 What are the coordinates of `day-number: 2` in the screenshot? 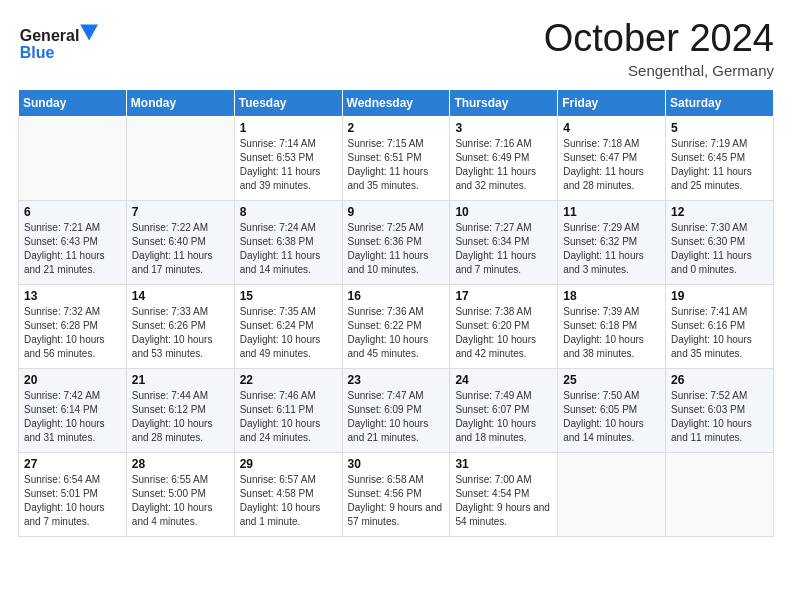 It's located at (396, 128).